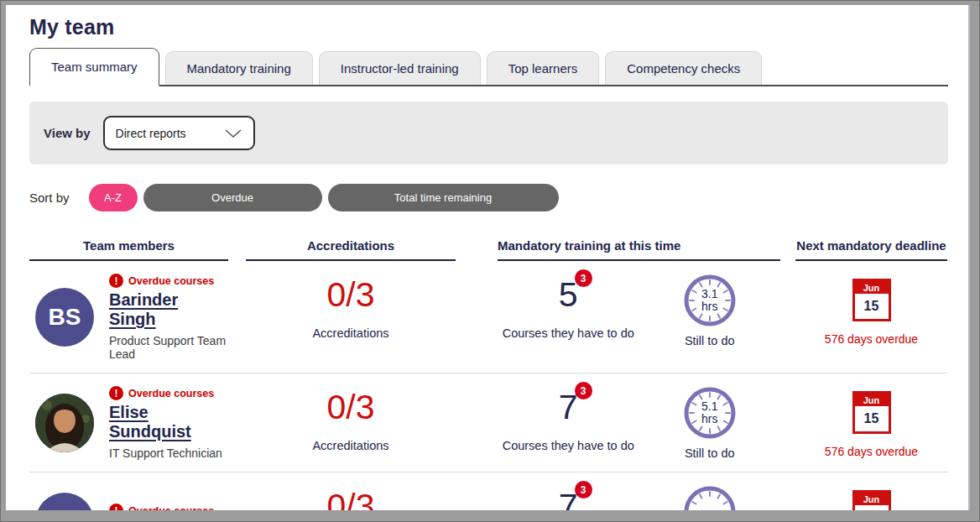  I want to click on header-next-deadline: Next mandatory deadline, so click(871, 250).